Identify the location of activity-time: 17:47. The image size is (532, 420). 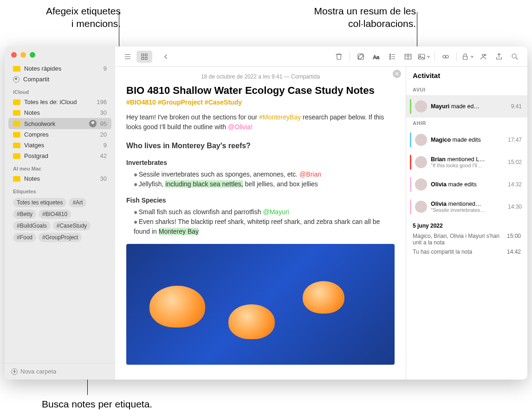
(515, 140).